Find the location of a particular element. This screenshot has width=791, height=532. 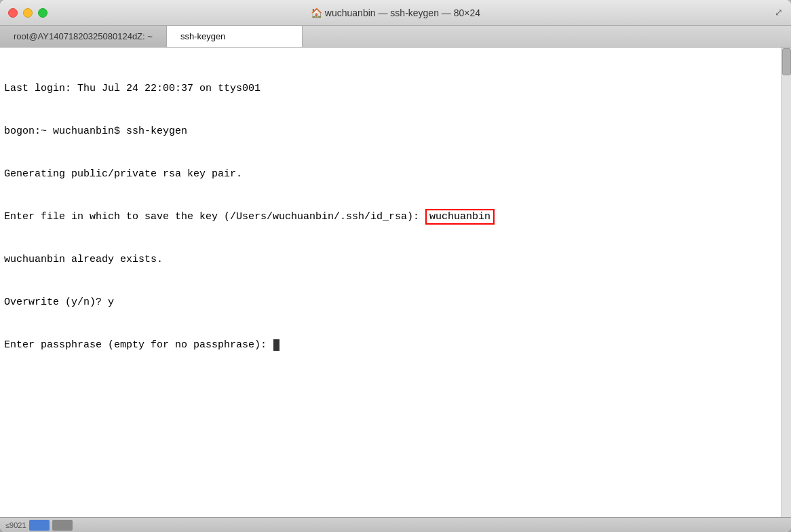

close-button is located at coordinates (13, 13).